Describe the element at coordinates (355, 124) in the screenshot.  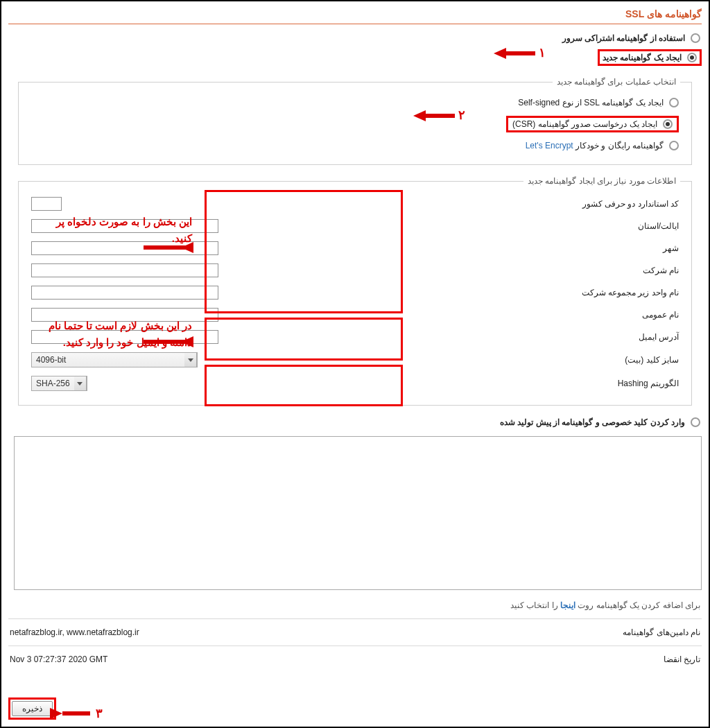
I see `option-csr-row: ایجاد یک درخواست صدور گواهینامه (CSR) ۲` at that location.